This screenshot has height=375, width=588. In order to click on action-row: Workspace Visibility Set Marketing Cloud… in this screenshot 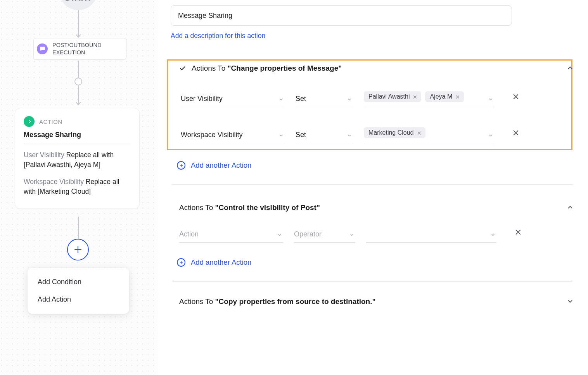, I will do `click(378, 134)`.